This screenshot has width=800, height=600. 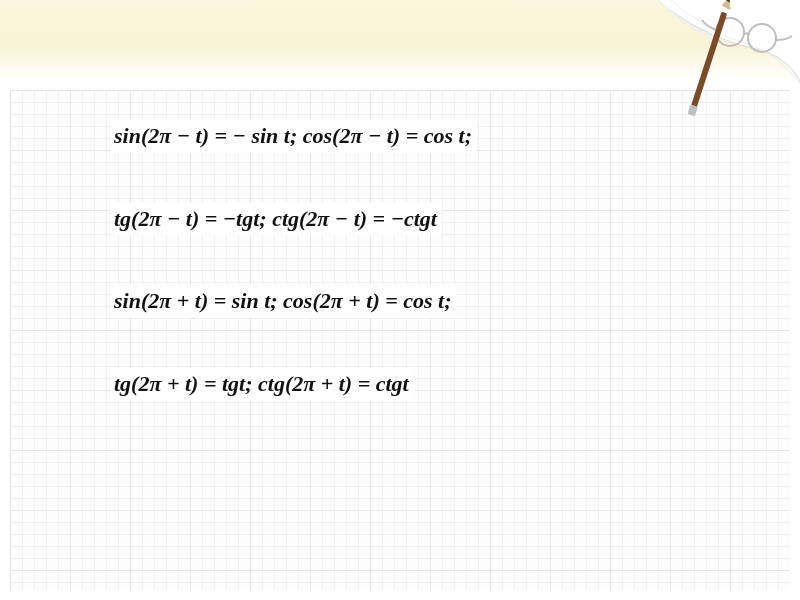 What do you see at coordinates (276, 220) in the screenshot?
I see `formula-line-2: tg(2π − t) = −tgt; ctg(2π − t) = −ctgt` at bounding box center [276, 220].